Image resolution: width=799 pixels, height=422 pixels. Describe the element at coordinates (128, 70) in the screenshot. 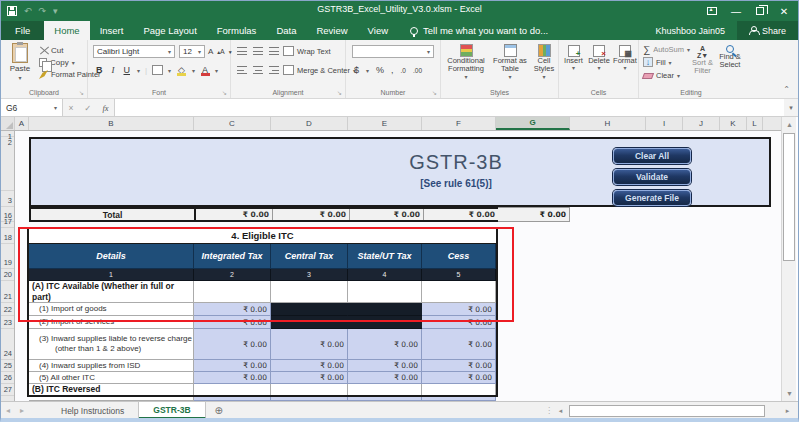

I see `underline-button: U` at that location.